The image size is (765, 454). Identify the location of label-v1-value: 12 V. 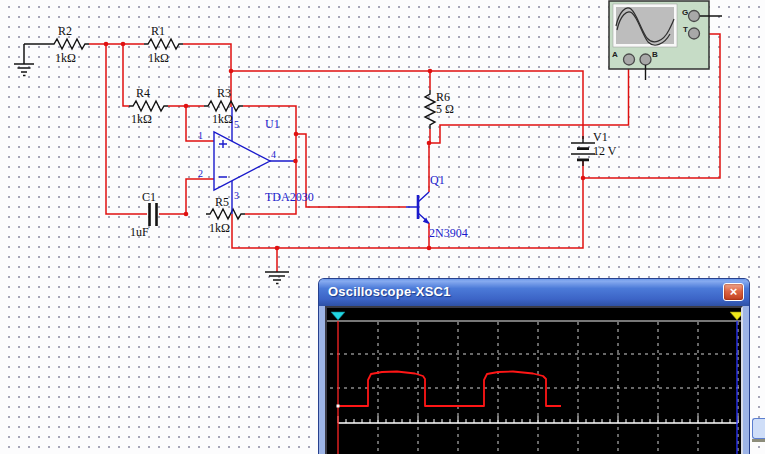
(605, 151).